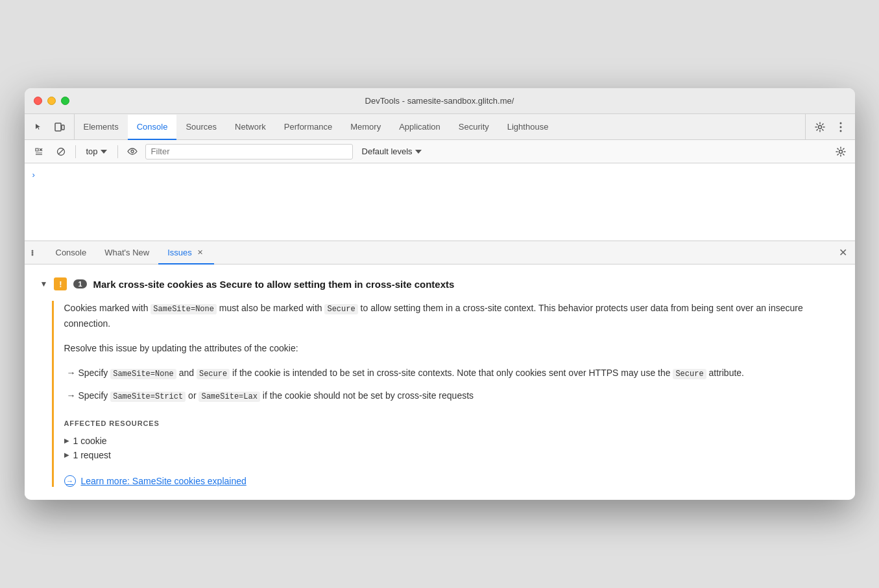  Describe the element at coordinates (200, 253) in the screenshot. I see `issues-tab-close: ✕` at that location.